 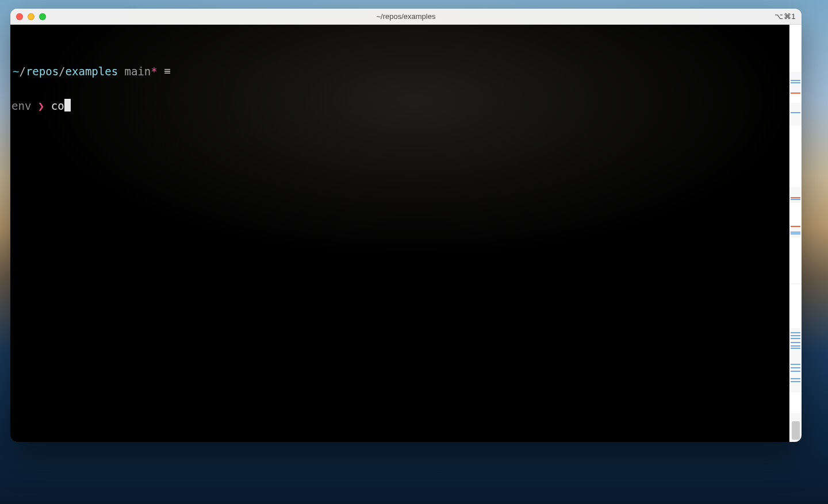 What do you see at coordinates (400, 106) in the screenshot?
I see `prompt-line-2: env ❯ co` at bounding box center [400, 106].